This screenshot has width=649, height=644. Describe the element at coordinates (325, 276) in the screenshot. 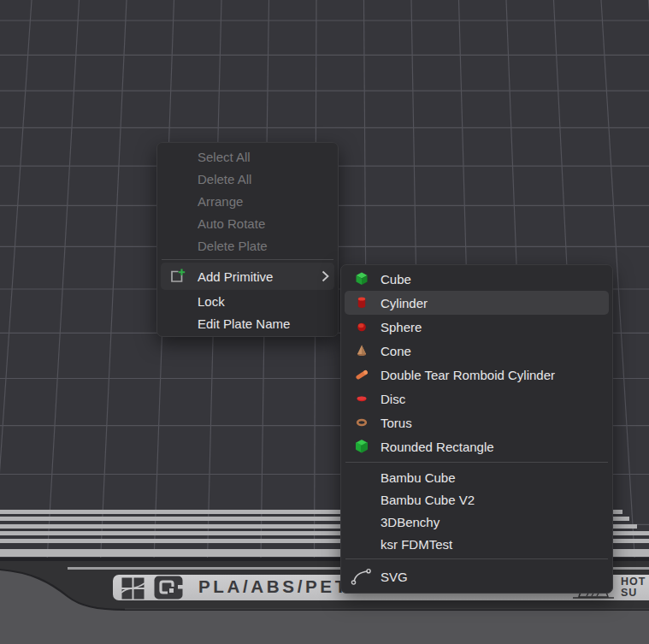

I see `chevron-right-icon` at that location.